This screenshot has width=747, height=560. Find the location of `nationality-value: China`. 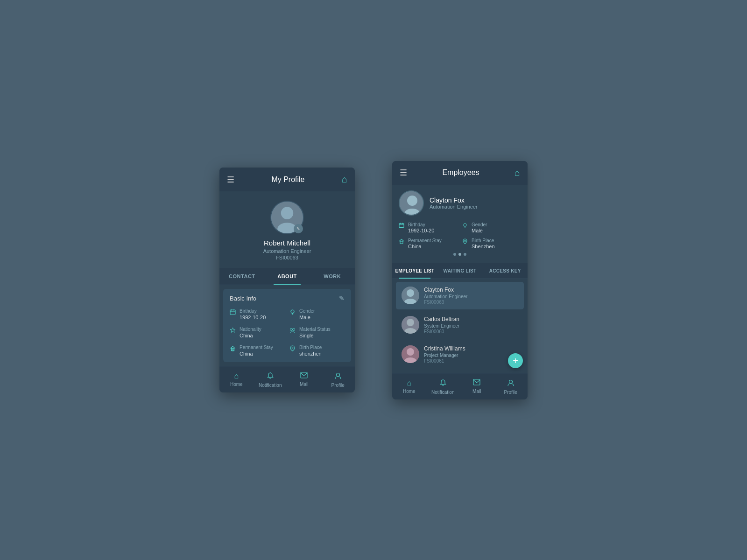

nationality-value: China is located at coordinates (250, 336).